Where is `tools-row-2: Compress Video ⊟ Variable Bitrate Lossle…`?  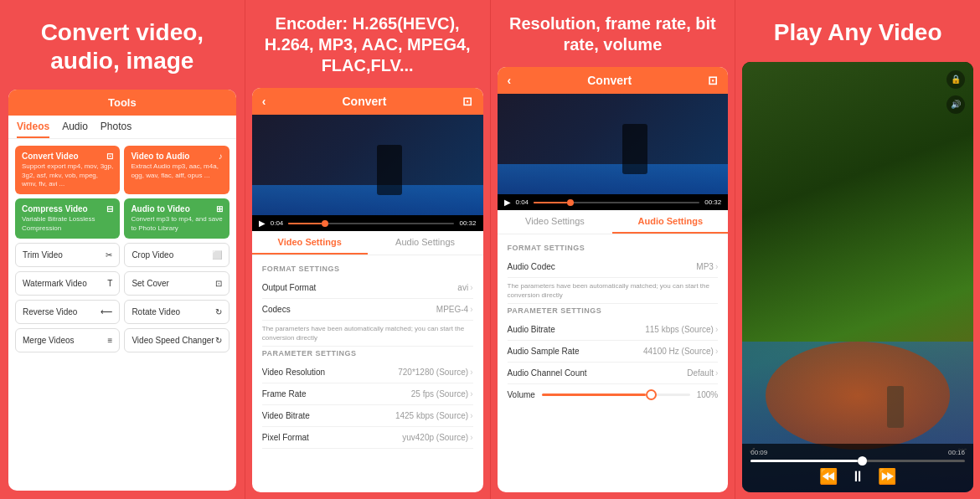
tools-row-2: Compress Video ⊟ Variable Bitrate Lossle… is located at coordinates (122, 219).